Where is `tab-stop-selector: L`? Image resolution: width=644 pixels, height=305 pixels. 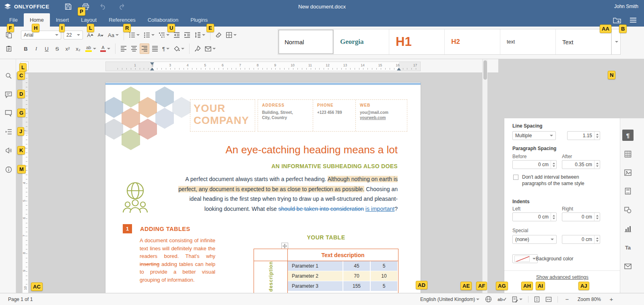
tab-stop-selector: L is located at coordinates (25, 66).